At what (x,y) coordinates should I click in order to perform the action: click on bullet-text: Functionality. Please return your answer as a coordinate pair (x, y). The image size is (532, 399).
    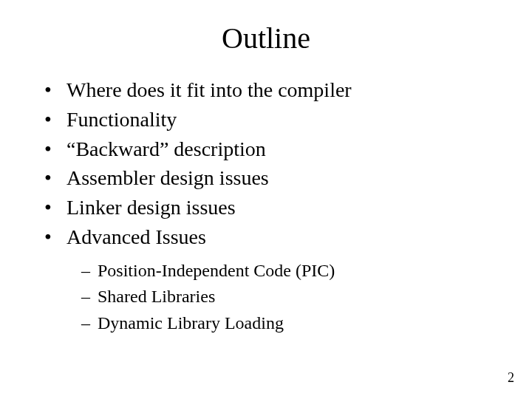
    Looking at the image, I should click on (121, 120).